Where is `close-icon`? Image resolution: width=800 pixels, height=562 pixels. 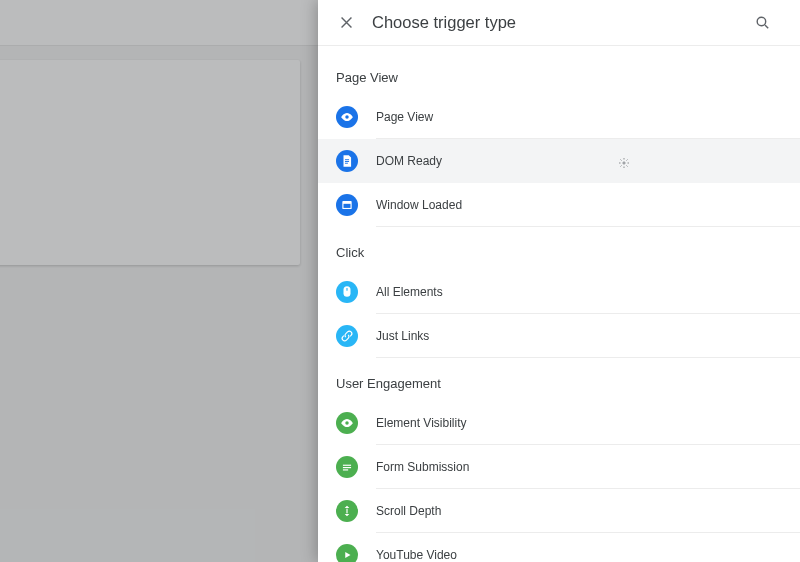
close-icon is located at coordinates (346, 22).